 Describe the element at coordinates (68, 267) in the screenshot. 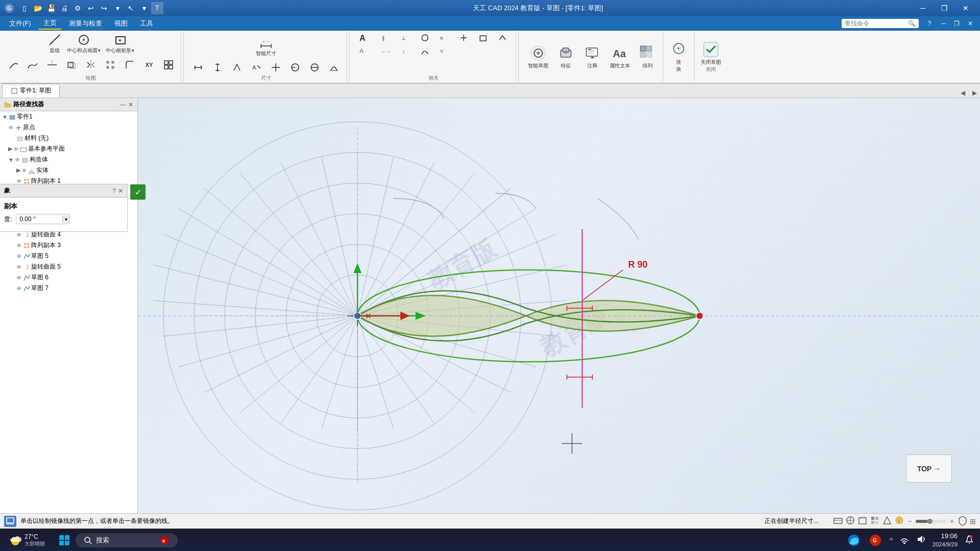

I see `tree-item-revolve5: 👁 旋转曲面 5` at that location.